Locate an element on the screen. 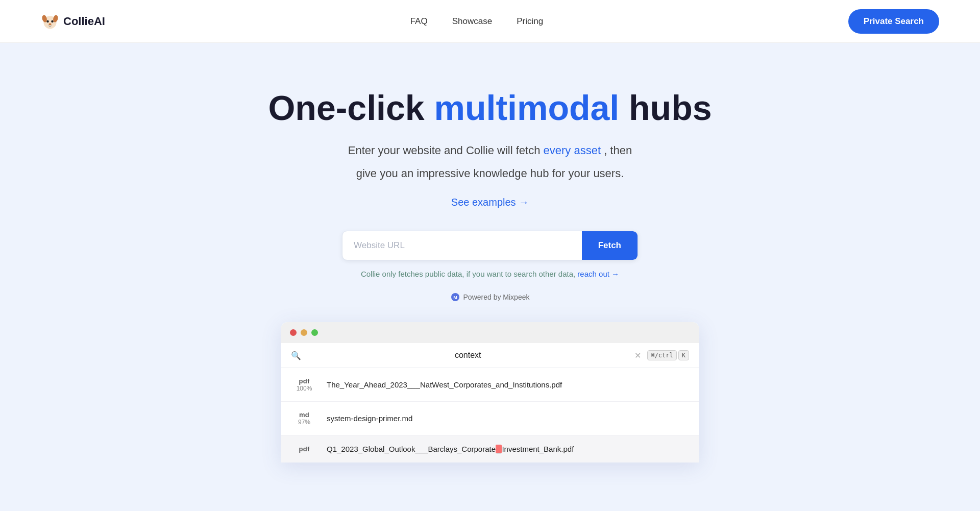 The height and width of the screenshot is (511, 980). demo-result-filename-1: system-design-primer.md is located at coordinates (370, 419).